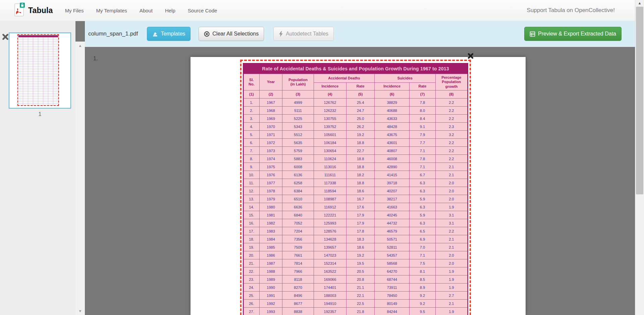 The image size is (644, 315). I want to click on table-cell: 188003, so click(330, 296).